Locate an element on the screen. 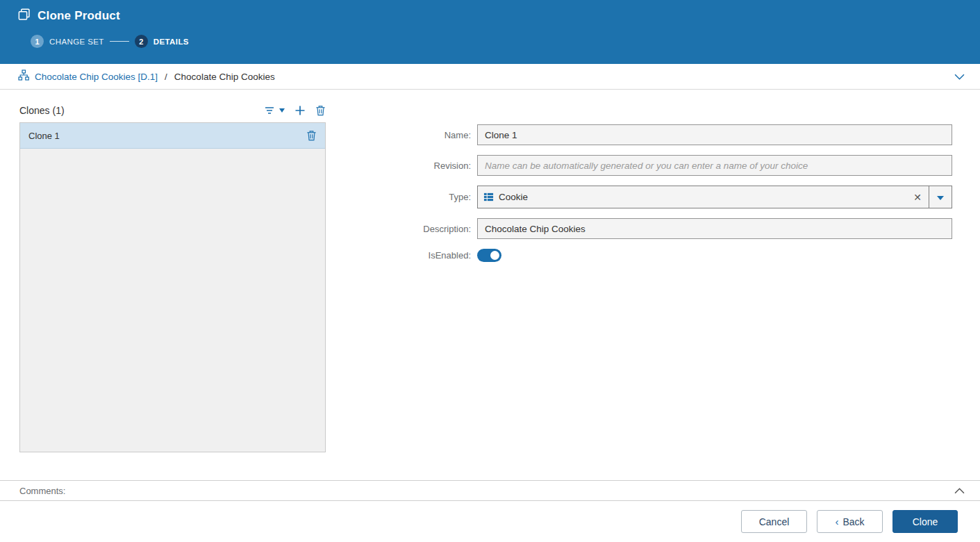 Image resolution: width=980 pixels, height=542 pixels. wizard-steps: 1 CHANGE SET 2 DETAILS is located at coordinates (490, 36).